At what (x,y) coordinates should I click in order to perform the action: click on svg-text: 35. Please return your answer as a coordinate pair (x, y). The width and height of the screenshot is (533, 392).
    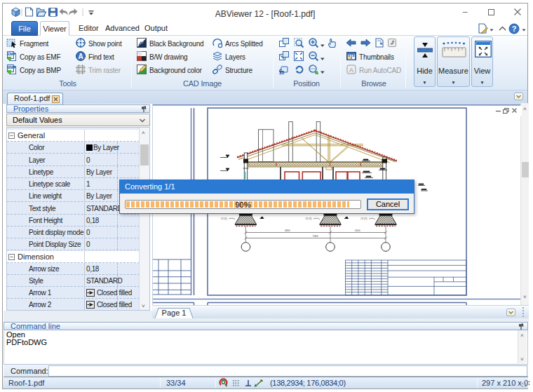
    Looking at the image, I should click on (282, 73).